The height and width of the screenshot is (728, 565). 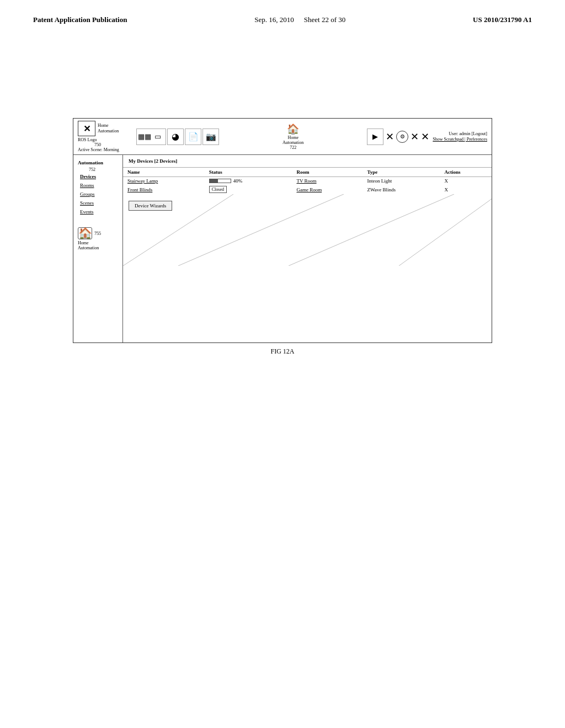 I want to click on table-row: Front Blinds Closed Game Room ZWave Blin…, so click(x=307, y=190).